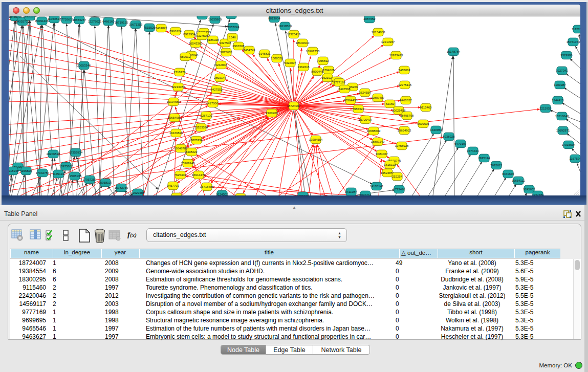 Image resolution: width=588 pixels, height=372 pixels. Describe the element at coordinates (176, 133) in the screenshot. I see `svg-text: 19166825` at that location.